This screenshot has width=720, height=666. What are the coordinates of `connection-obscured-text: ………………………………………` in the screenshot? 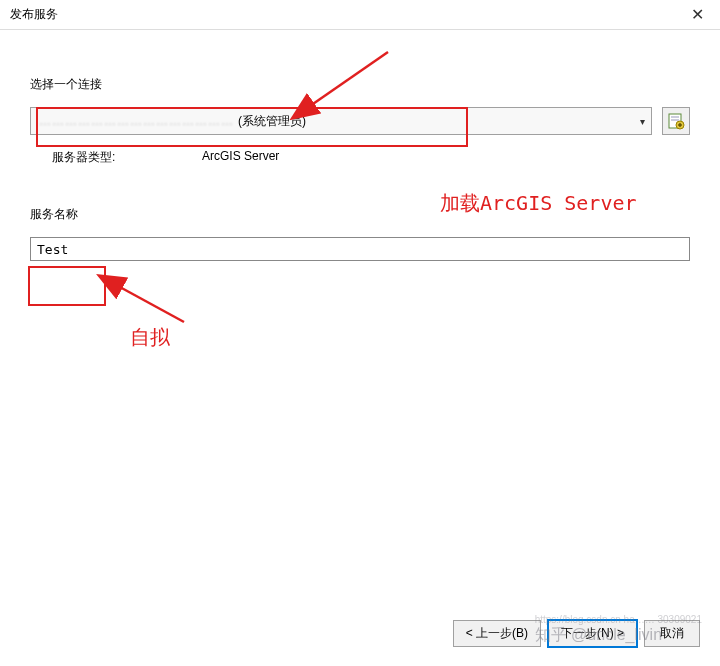 It's located at (136, 121).